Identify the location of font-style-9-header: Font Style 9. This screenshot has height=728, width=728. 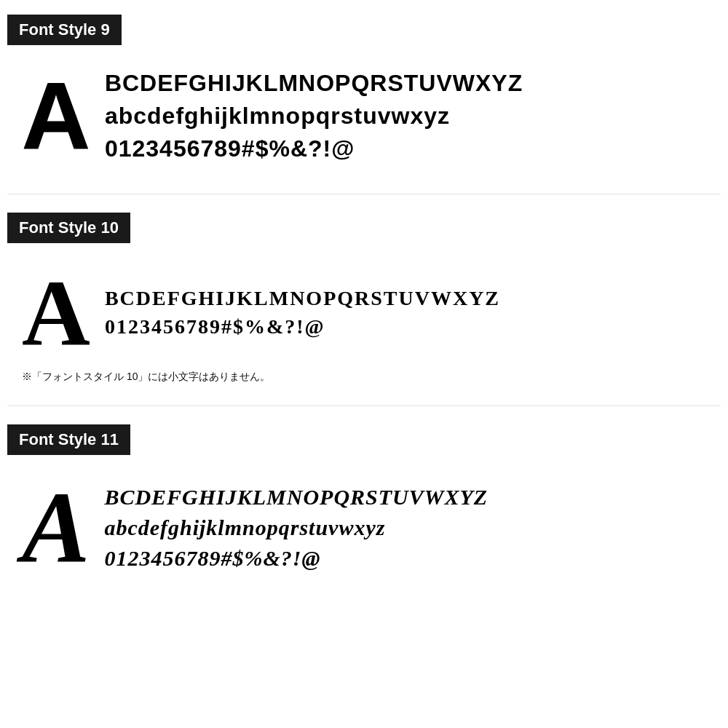
(64, 30).